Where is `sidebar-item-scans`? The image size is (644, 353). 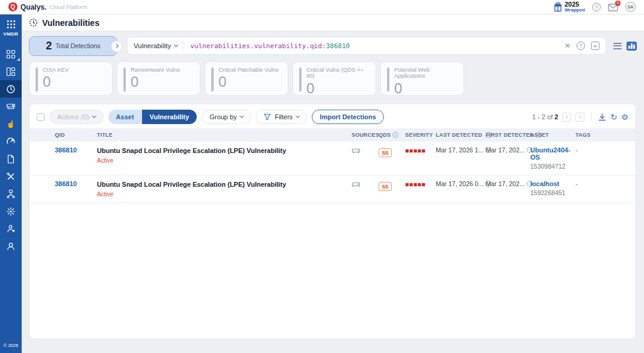
sidebar-item-scans is located at coordinates (11, 106).